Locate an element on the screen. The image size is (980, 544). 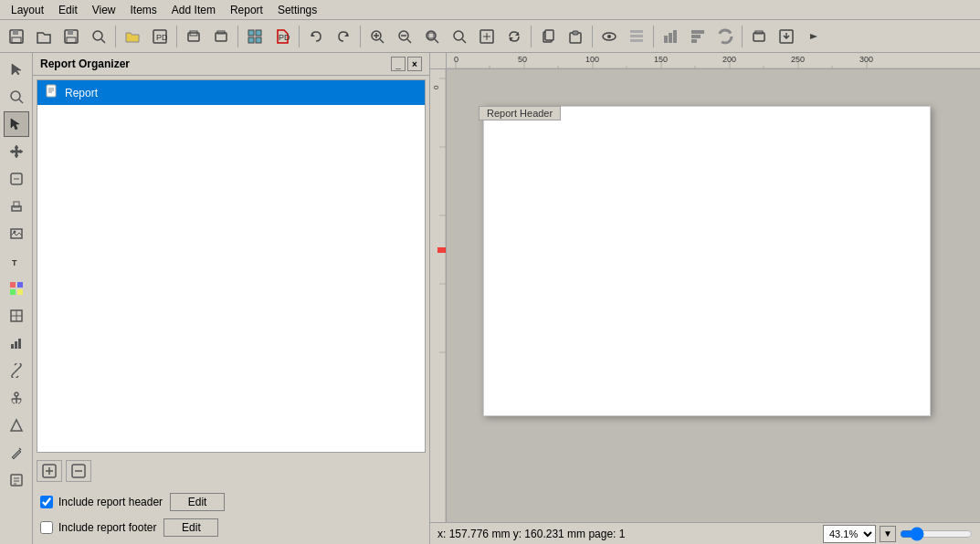
tool-panel: T is located at coordinates (16, 298).